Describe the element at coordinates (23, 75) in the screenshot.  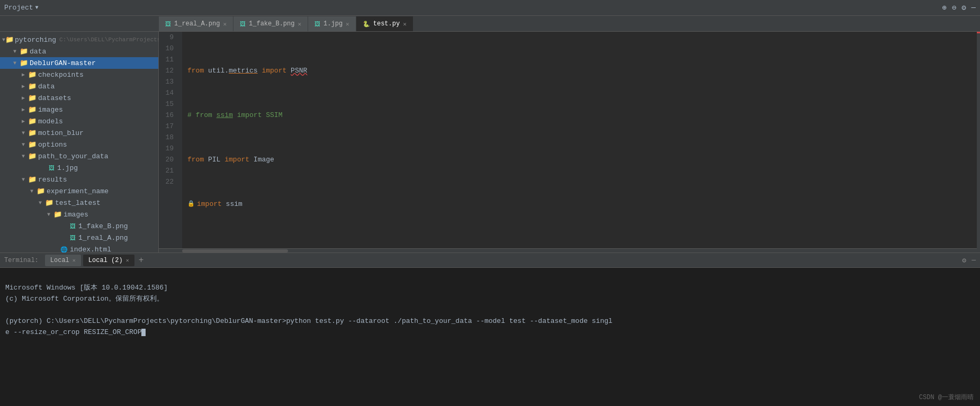
I see `arrow-checkpoints: ▶` at that location.